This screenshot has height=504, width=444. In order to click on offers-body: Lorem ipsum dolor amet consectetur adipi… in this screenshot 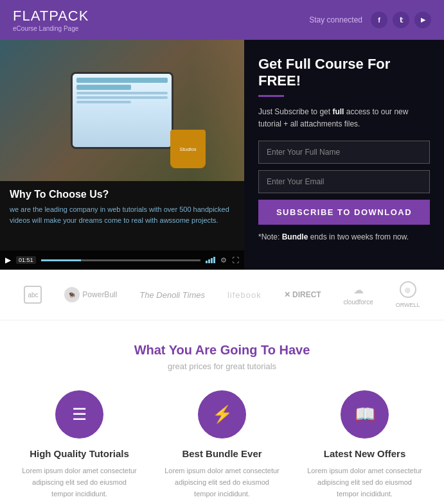, I will do `click(365, 483)`.